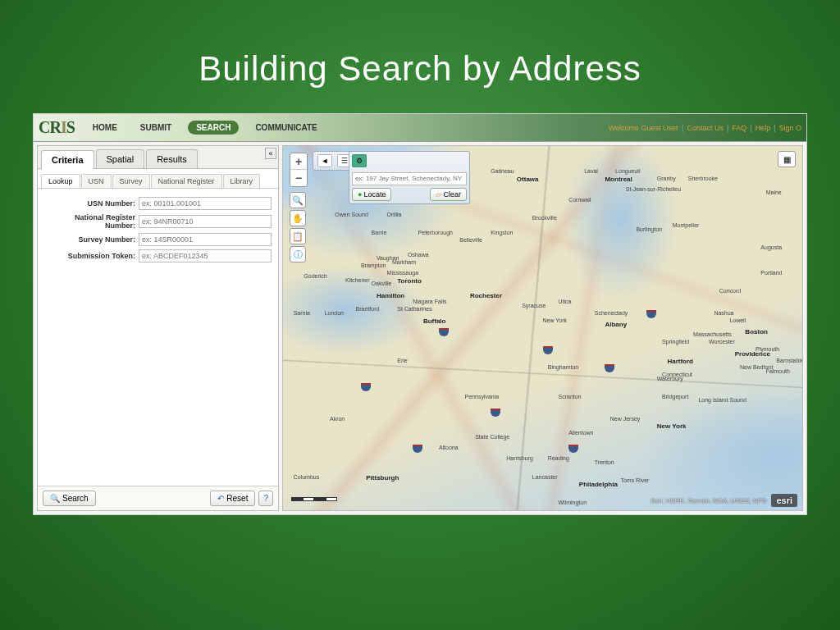  I want to click on panel-collapse-button: «, so click(271, 153).